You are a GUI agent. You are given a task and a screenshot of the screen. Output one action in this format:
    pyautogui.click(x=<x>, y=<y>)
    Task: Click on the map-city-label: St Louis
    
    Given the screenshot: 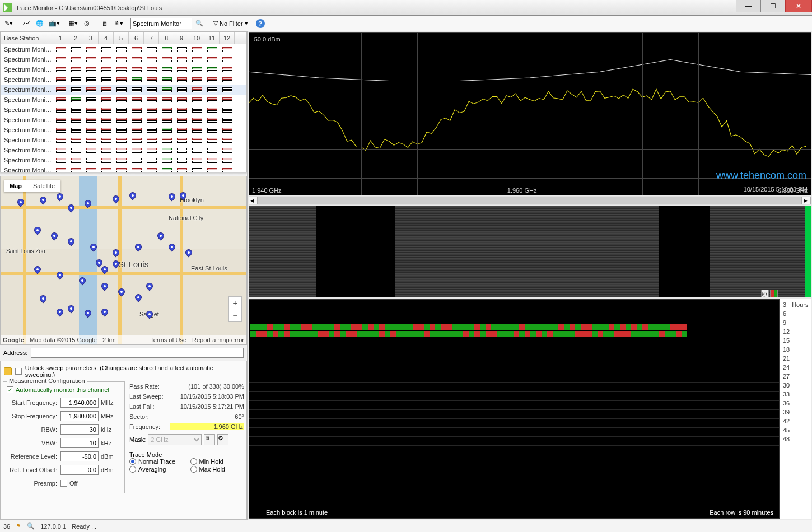 What is the action you would take?
    pyautogui.click(x=133, y=264)
    